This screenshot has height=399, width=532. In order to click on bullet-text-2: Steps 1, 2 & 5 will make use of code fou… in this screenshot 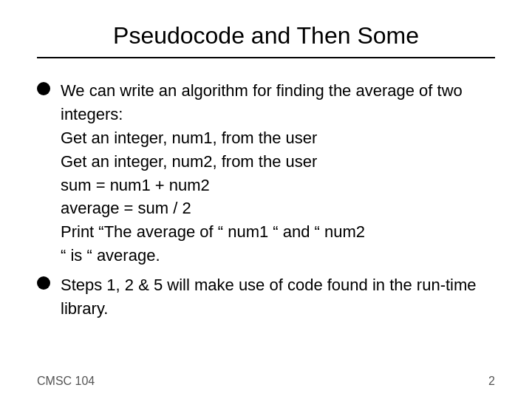, I will do `click(278, 297)`.